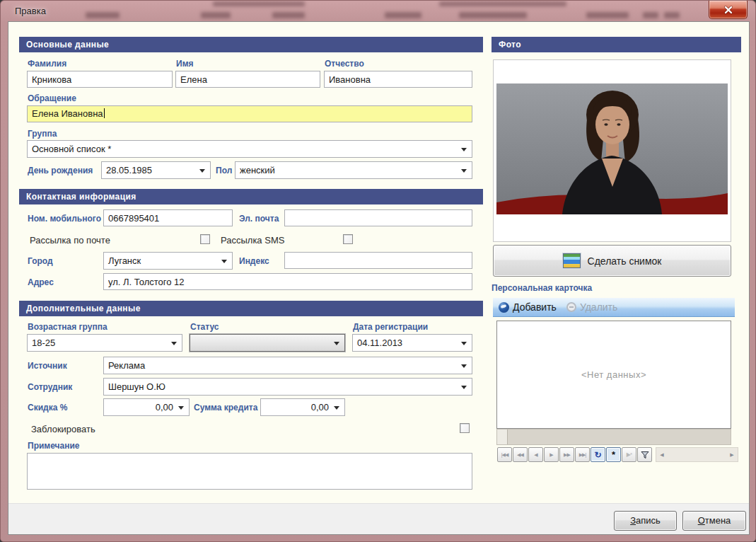  Describe the element at coordinates (248, 79) in the screenshot. I see `firstname-field` at that location.